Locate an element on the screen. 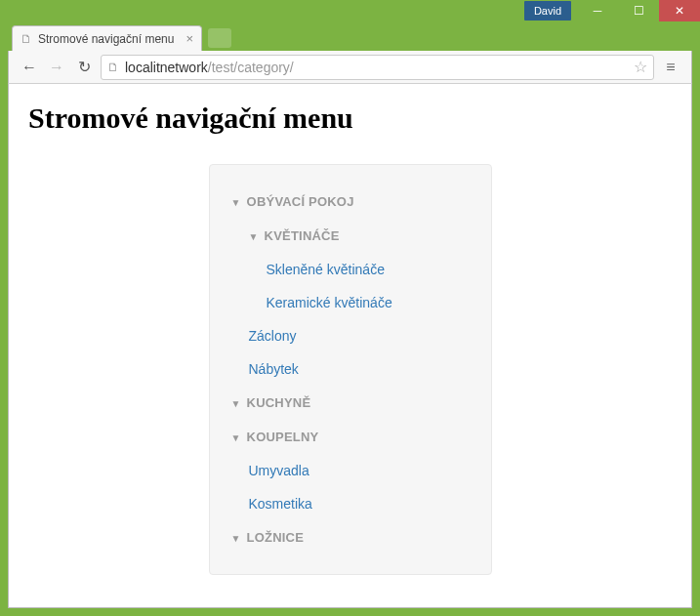  site-icon: 🗋 is located at coordinates (113, 67).